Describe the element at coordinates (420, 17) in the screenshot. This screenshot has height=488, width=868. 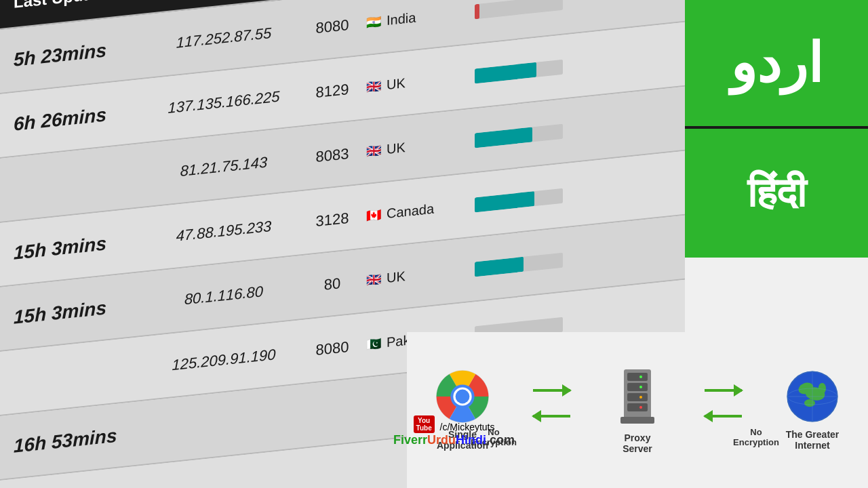
I see `country-cell: 🇮🇳 India` at that location.